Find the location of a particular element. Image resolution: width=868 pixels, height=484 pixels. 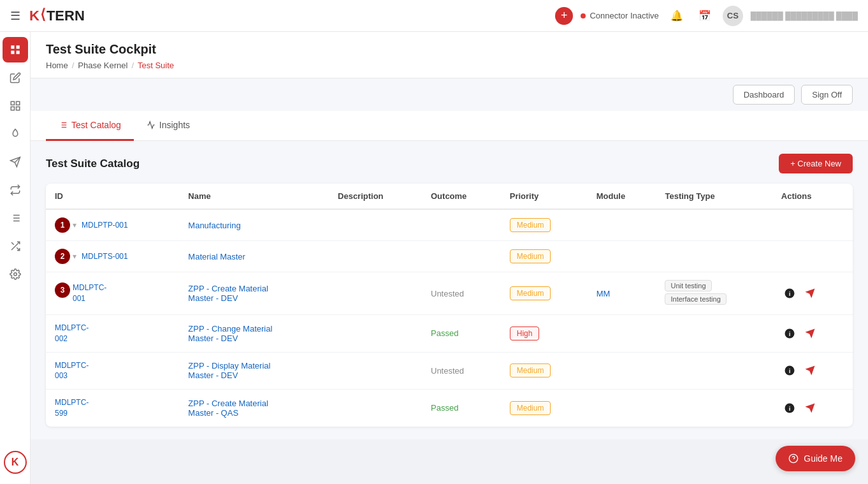

page-header: Test Suite Cockpit Home / Phase Kernel /… is located at coordinates (449, 55).